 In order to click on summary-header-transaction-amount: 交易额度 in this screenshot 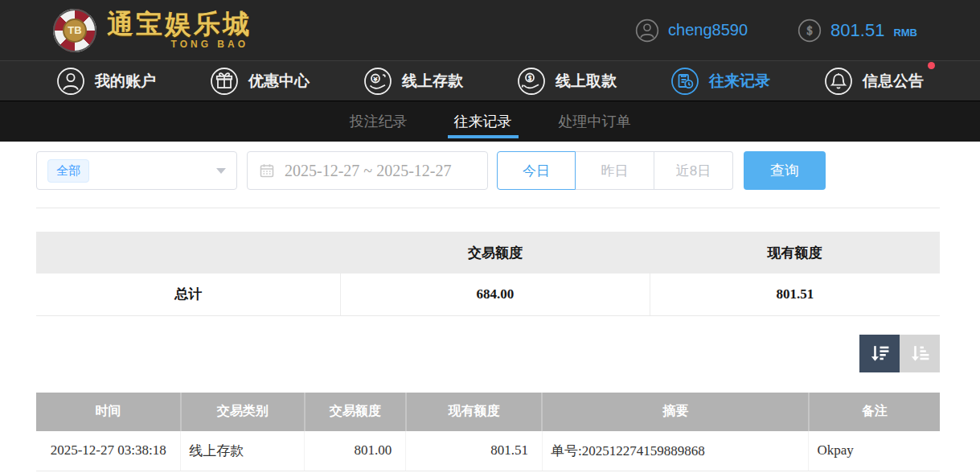, I will do `click(495, 253)`.